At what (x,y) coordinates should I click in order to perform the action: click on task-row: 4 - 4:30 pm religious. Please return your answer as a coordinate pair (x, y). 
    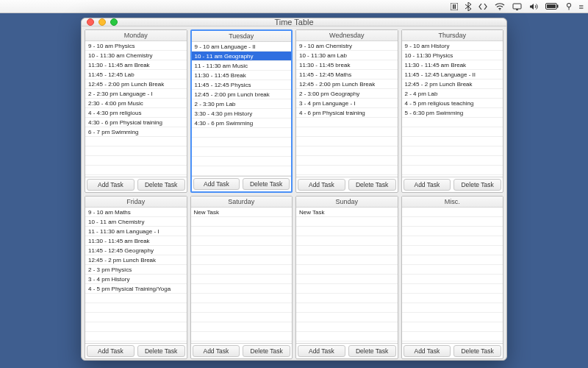
    Looking at the image, I should click on (136, 113).